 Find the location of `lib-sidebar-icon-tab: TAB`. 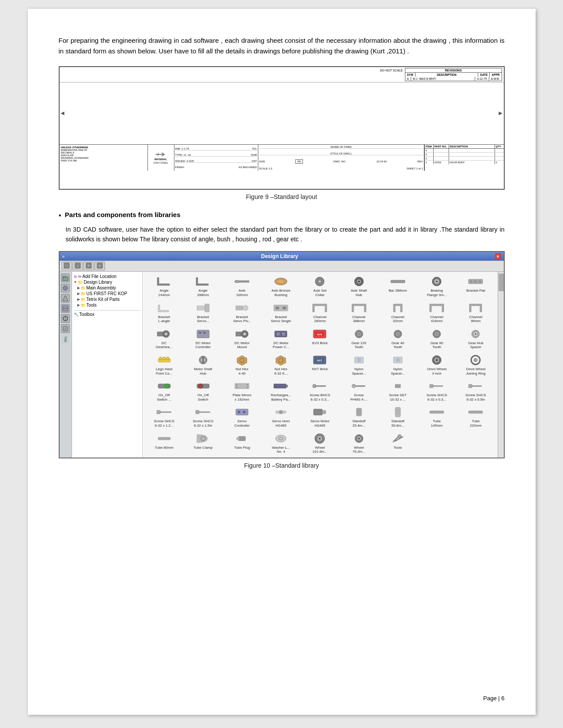

lib-sidebar-icon-tab: TAB is located at coordinates (65, 339).